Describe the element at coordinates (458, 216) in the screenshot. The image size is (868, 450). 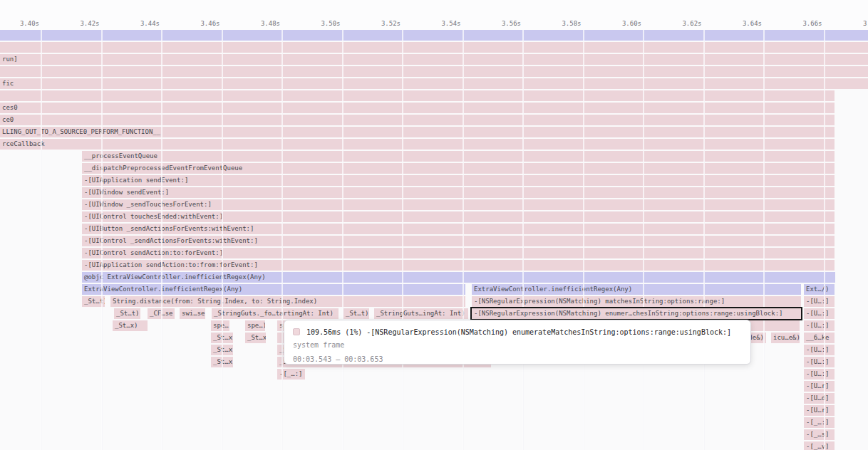
I see `flame-bar: -[UIControl touchesEnded:withEvent:]` at that location.